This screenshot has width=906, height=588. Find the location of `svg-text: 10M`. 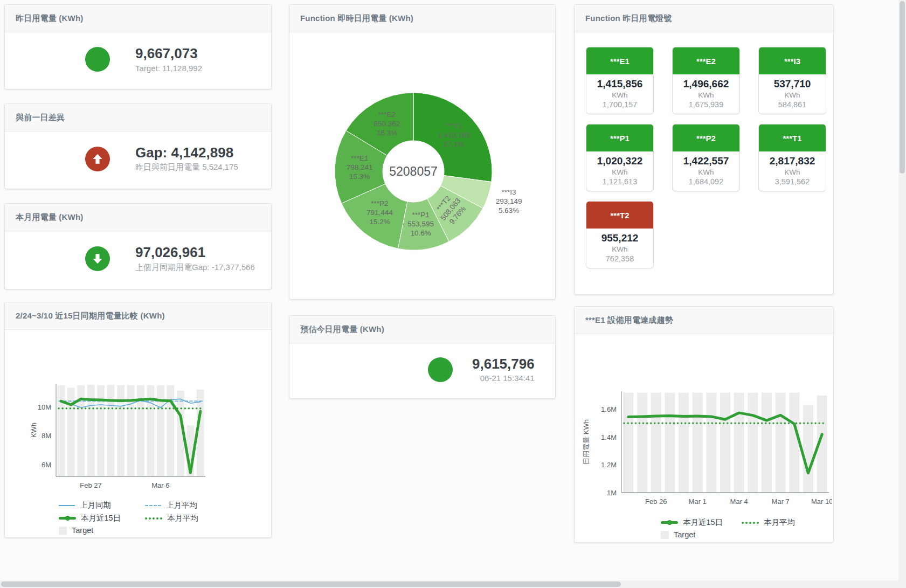

svg-text: 10M is located at coordinates (44, 407).